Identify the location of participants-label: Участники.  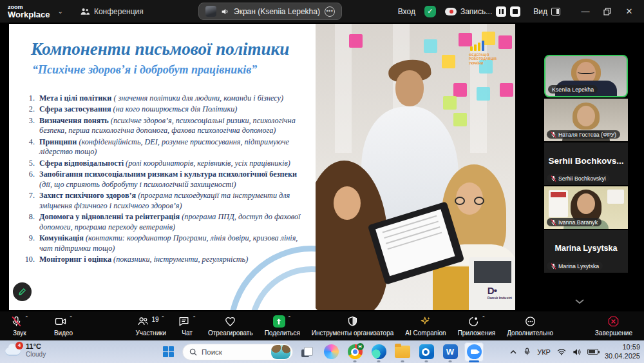
(151, 333).